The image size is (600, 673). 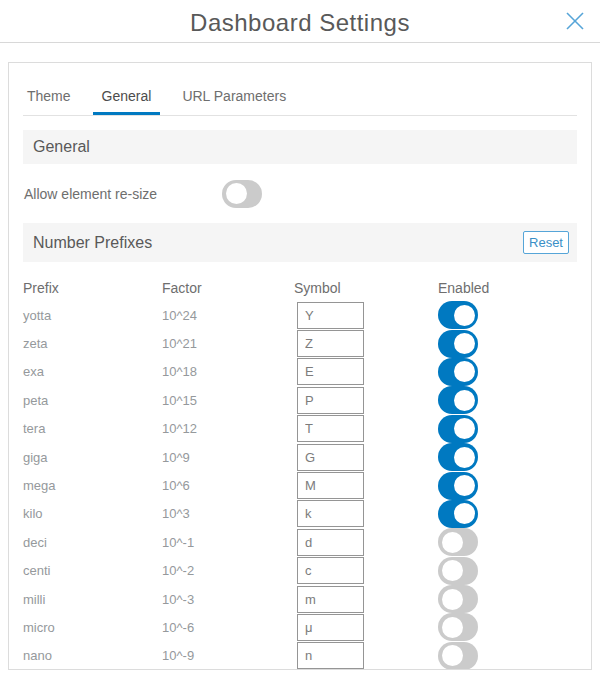 I want to click on prefix-cell: nano, so click(x=92, y=656).